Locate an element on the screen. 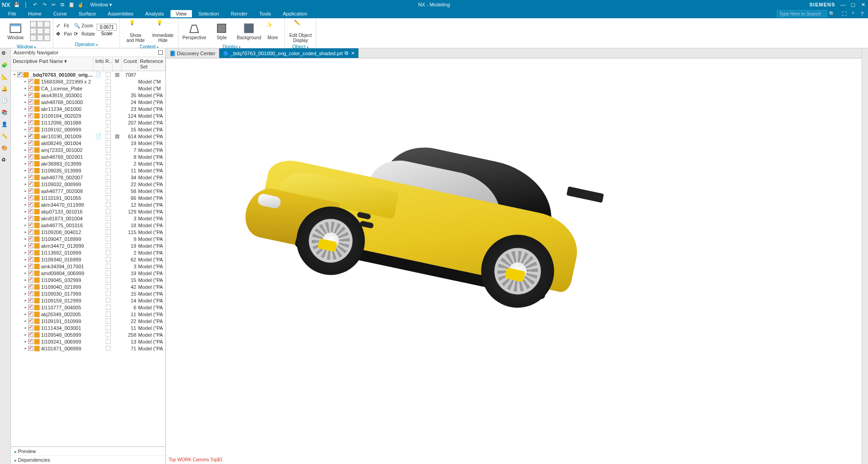 This screenshot has height=464, width=868. notification-icon: 🔔 is located at coordinates (5, 90).